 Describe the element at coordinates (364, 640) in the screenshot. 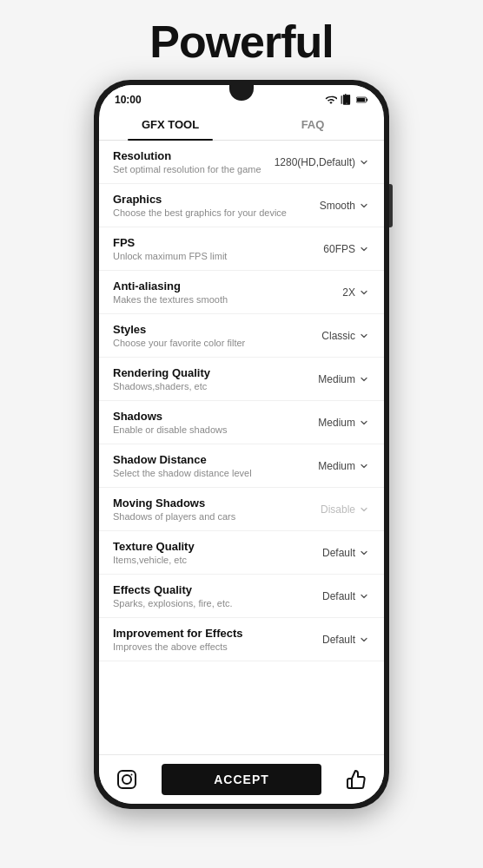

I see `chevron-down-icon-improvement-effects` at that location.